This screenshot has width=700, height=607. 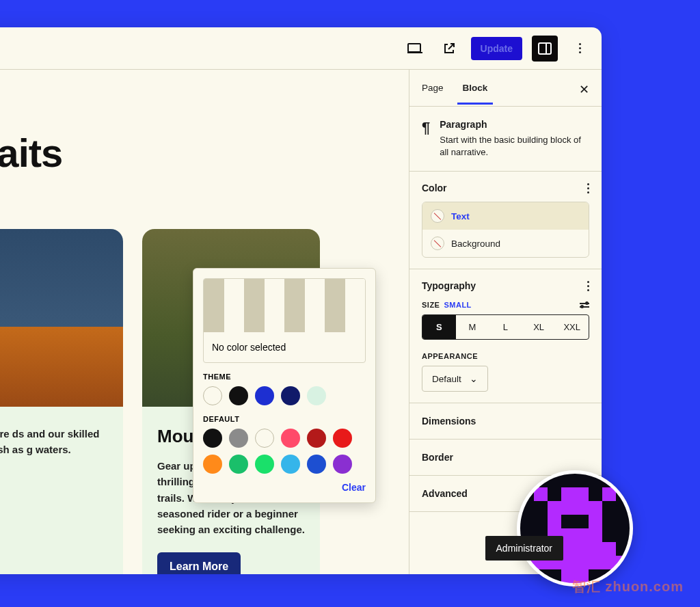 What do you see at coordinates (284, 377) in the screenshot?
I see `theme-label: THEME` at bounding box center [284, 377].